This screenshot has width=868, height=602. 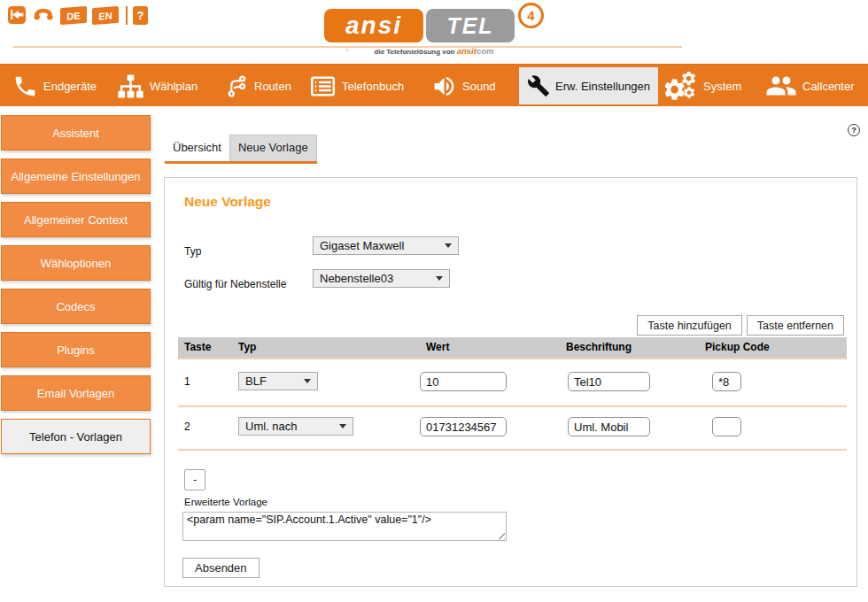 I want to click on logo-tagline: die Telefonielösung von ansit·com, so click(x=434, y=51).